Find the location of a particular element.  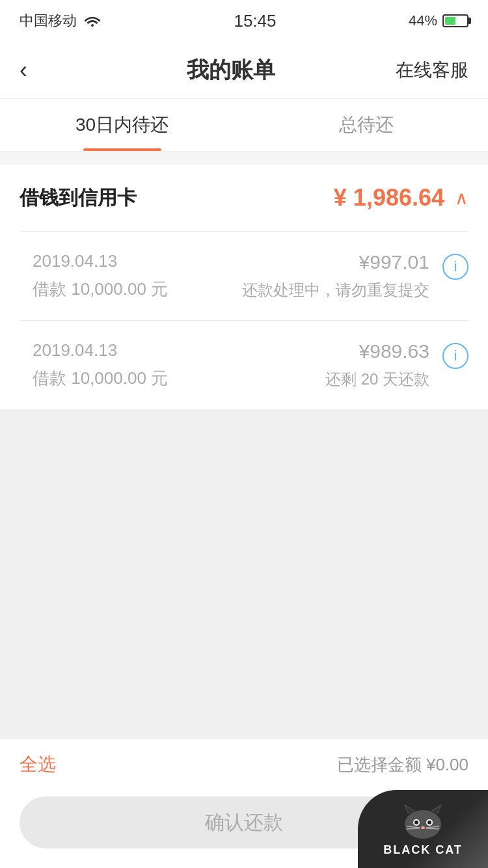

bill-info-2: ¥989.63 还剩 20 天还款 is located at coordinates (377, 365).